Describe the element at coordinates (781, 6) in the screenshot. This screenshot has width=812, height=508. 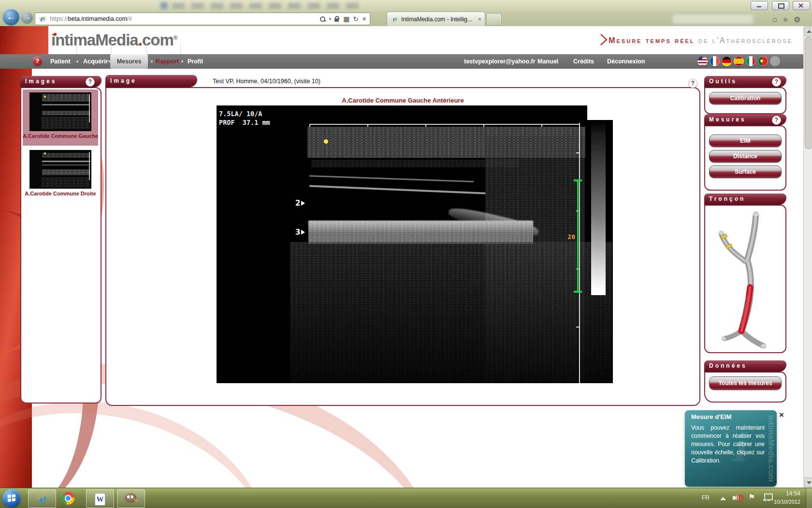
I see `maximize-button` at that location.